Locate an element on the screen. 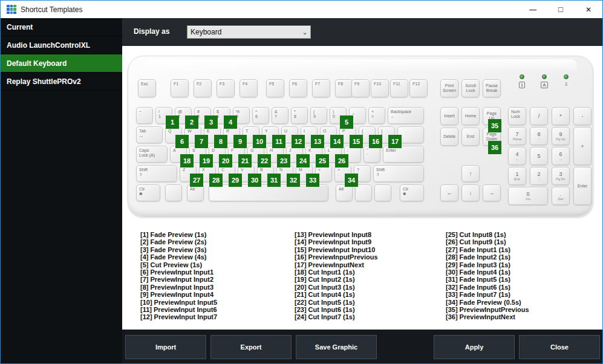 This screenshot has width=603, height=364. led-glyph: ⇩ is located at coordinates (566, 85).